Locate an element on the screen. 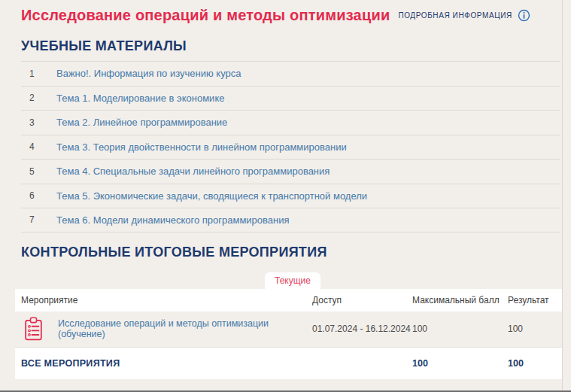  material-row: 5 Тема 4. Специальные задачи линейного п… is located at coordinates (290, 172).